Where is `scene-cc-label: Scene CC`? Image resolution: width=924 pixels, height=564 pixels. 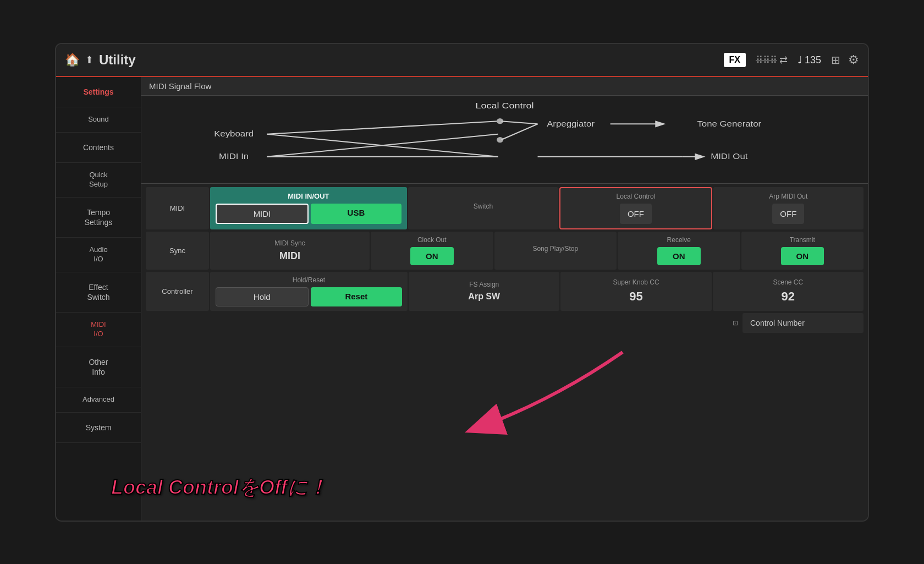 scene-cc-label: Scene CC is located at coordinates (789, 282).